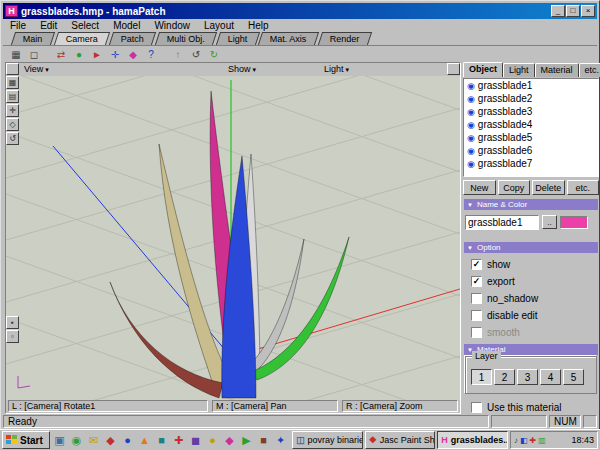 The height and width of the screenshot is (450, 600). What do you see at coordinates (288, 38) in the screenshot?
I see `tab-mat-axis: Mat. Axis` at bounding box center [288, 38].